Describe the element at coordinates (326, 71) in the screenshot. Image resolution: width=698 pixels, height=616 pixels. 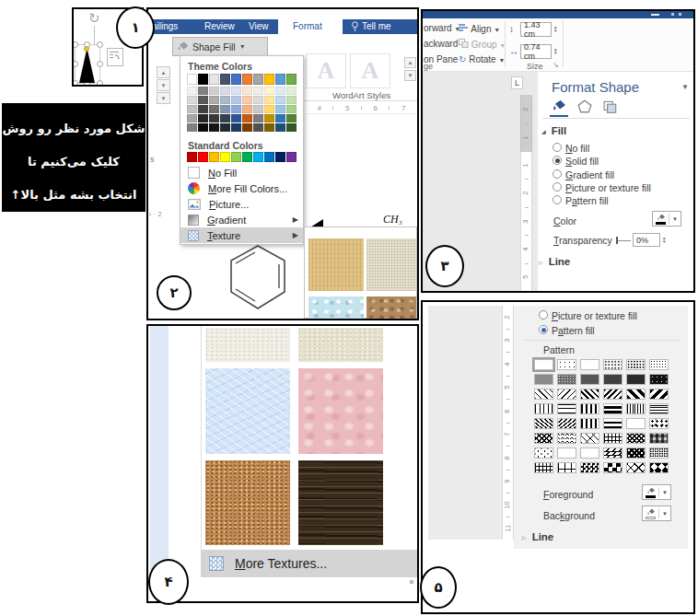
I see `wordart-style-option: A` at that location.